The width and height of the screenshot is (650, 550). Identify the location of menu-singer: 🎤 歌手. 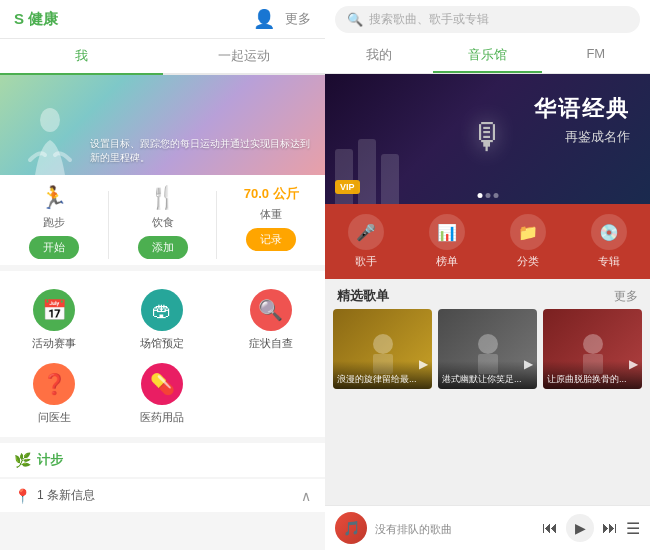
(366, 242).